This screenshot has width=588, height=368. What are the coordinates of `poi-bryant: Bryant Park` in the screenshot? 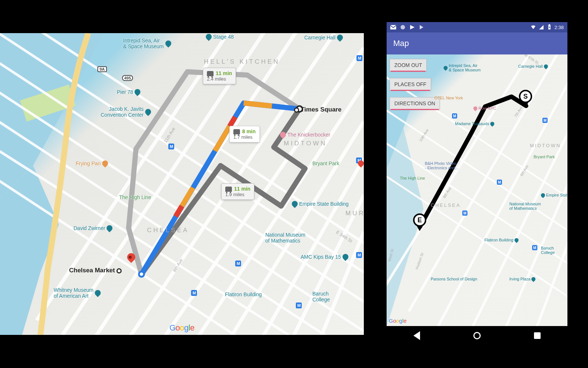 It's located at (326, 163).